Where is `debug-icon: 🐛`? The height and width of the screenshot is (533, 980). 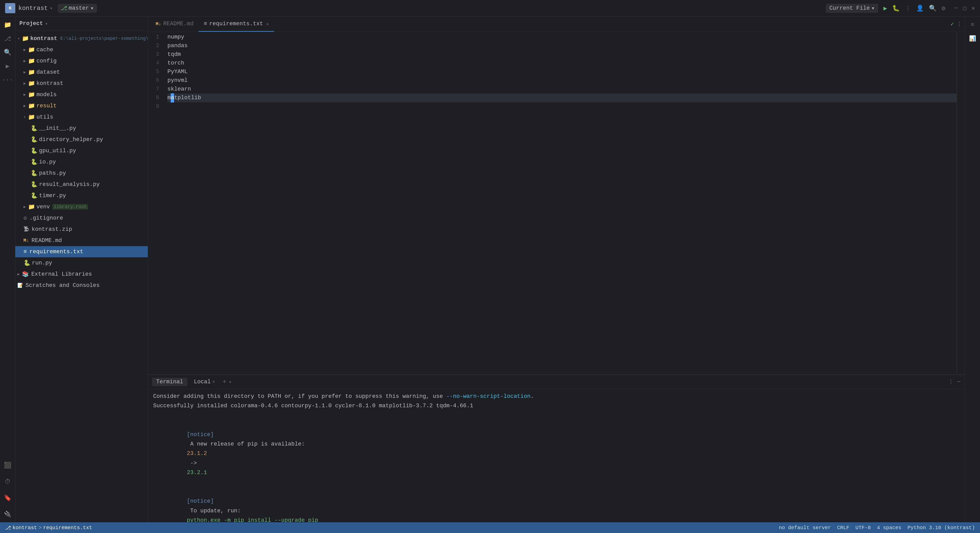 debug-icon: 🐛 is located at coordinates (896, 8).